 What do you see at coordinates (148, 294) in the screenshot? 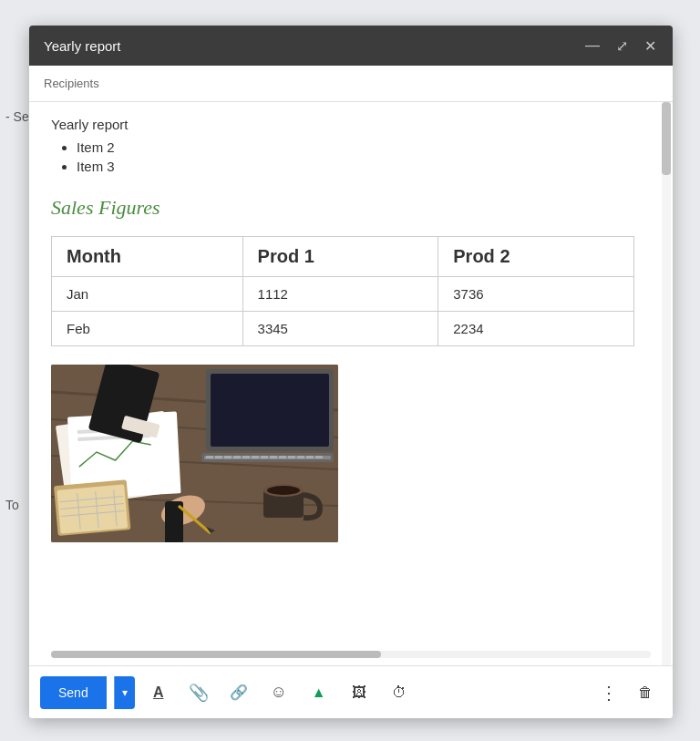
I see `cell-month: Jan` at bounding box center [148, 294].